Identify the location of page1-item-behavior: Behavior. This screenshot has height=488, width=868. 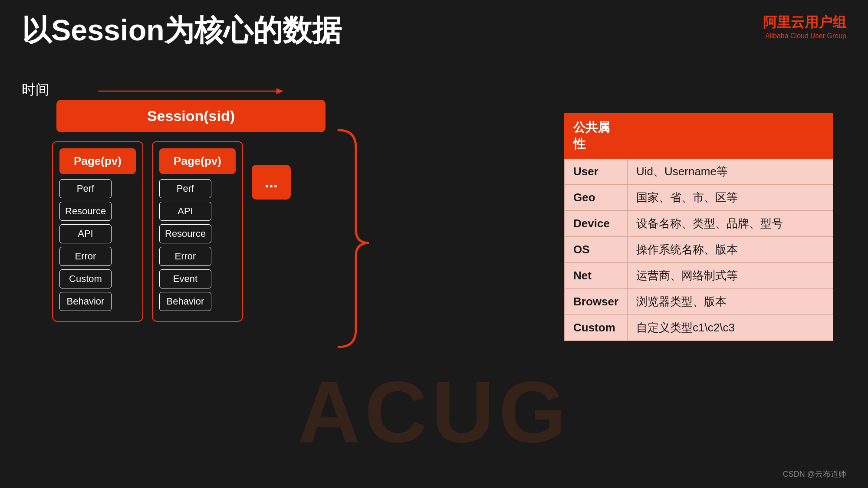
(85, 301).